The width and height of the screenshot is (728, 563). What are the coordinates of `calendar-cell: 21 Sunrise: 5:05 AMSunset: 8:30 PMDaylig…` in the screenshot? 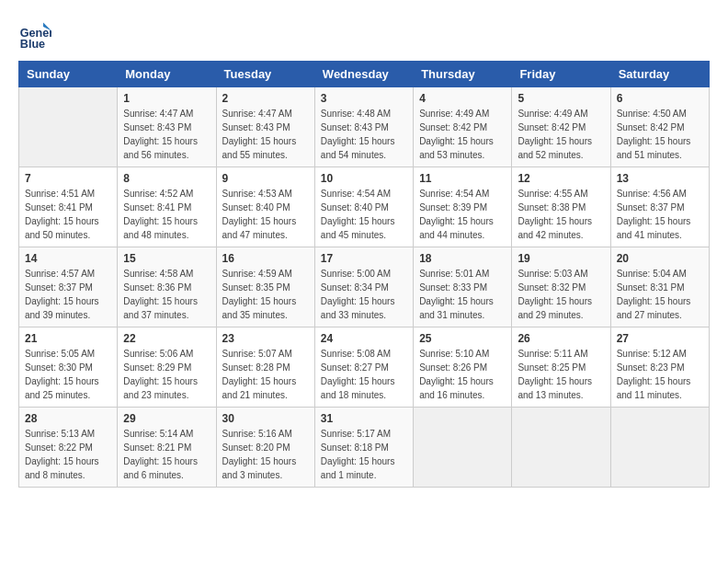 It's located at (68, 368).